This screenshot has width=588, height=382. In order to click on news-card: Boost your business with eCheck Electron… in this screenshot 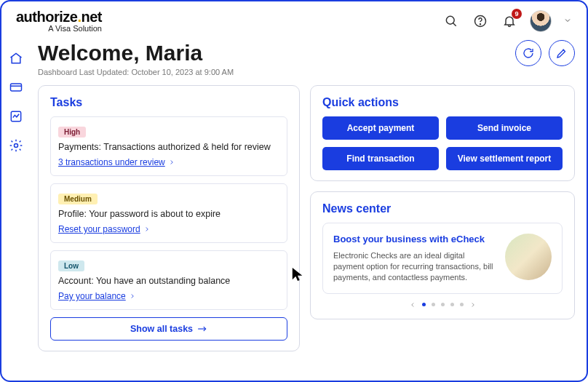, I will do `click(442, 258)`.